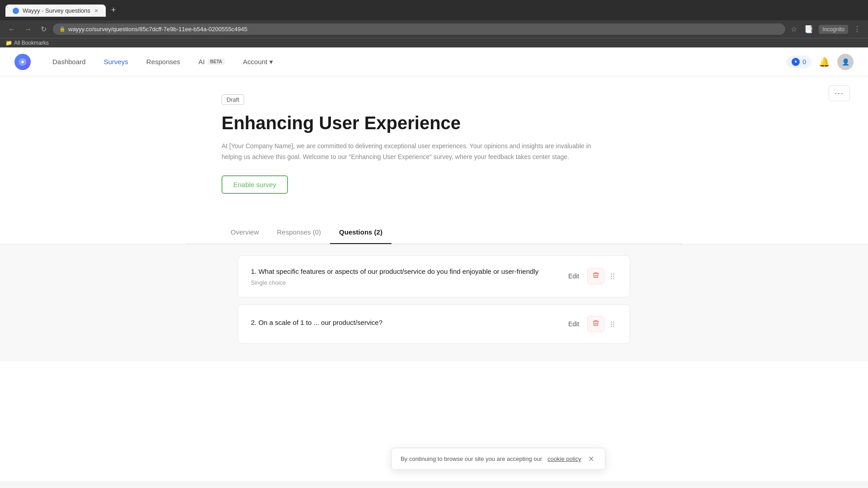 The height and width of the screenshot is (488, 868). I want to click on new-tab-button: +, so click(114, 10).